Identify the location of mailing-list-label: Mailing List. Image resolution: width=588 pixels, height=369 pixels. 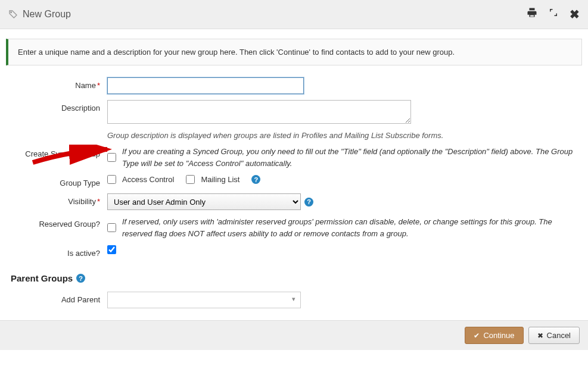
(220, 180).